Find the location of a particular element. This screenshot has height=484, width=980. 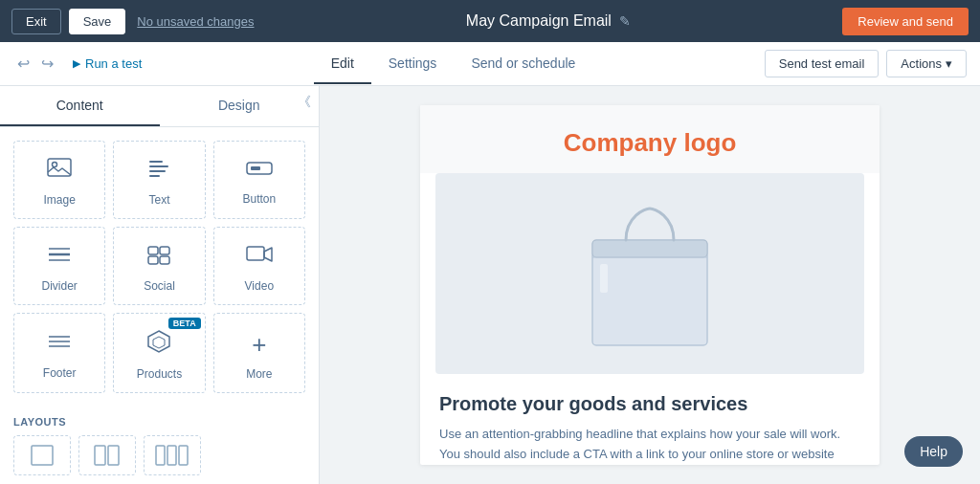

text-label: Text is located at coordinates (159, 200).